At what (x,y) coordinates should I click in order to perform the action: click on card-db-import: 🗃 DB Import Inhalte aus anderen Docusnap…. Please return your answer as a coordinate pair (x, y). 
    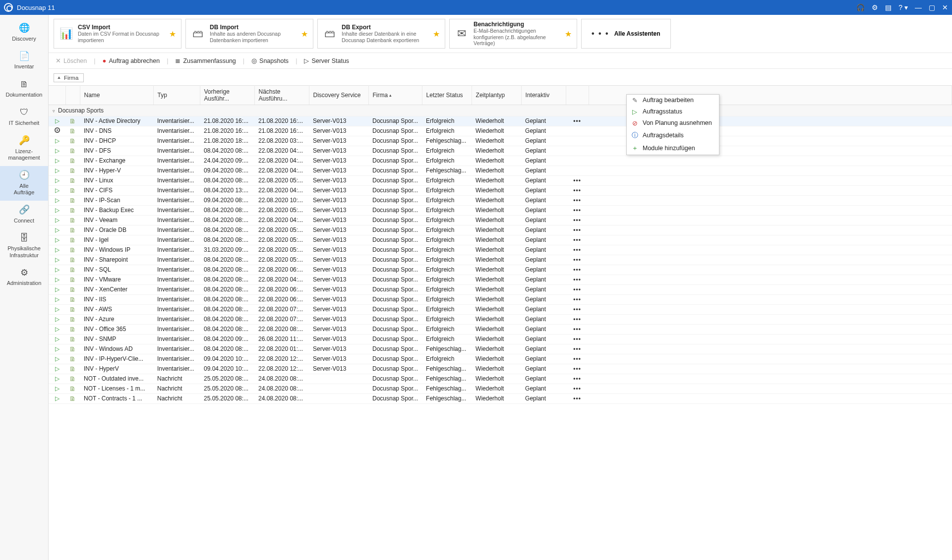
    Looking at the image, I should click on (249, 34).